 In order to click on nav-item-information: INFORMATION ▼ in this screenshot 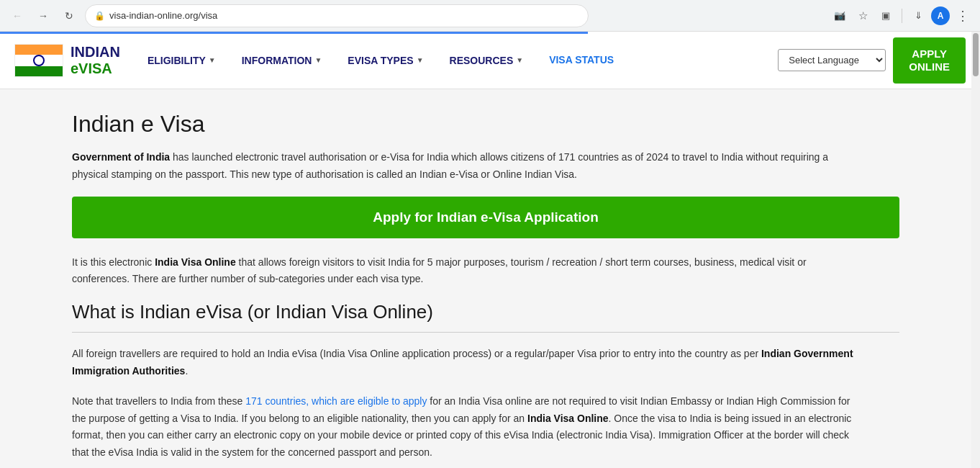, I will do `click(282, 60)`.